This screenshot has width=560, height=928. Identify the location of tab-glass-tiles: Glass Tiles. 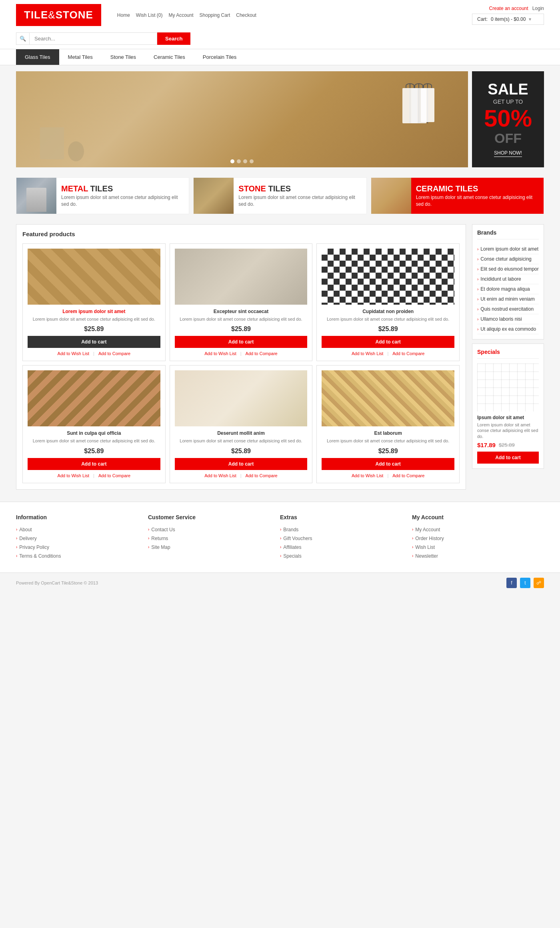
(38, 57).